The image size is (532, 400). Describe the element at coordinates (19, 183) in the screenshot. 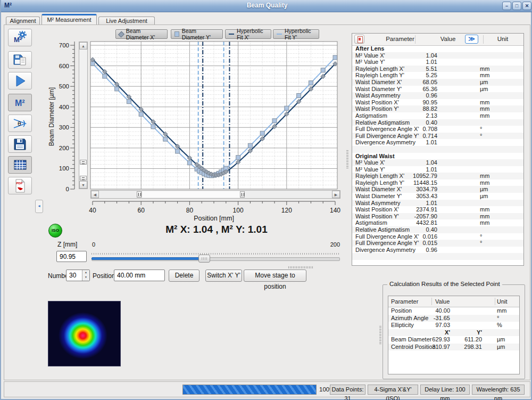

I see `svg-text: PDF` at that location.